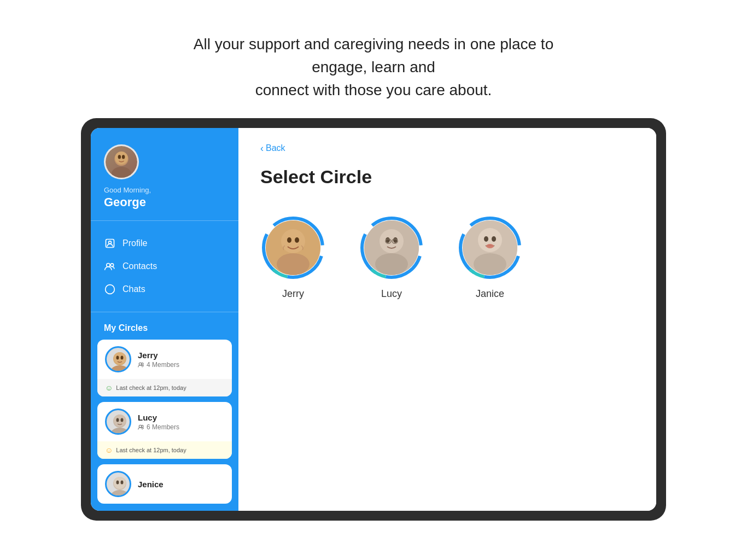 This screenshot has height=560, width=747. Describe the element at coordinates (159, 427) in the screenshot. I see `circle-members-lucy: 6 Members` at that location.